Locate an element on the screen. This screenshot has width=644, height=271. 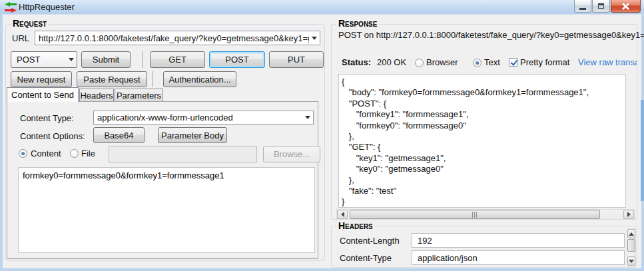
hscroll-thumb is located at coordinates (475, 214).